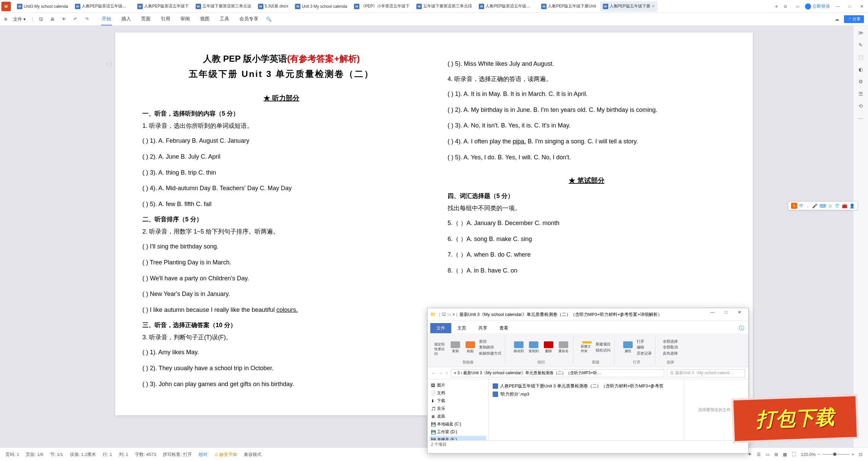 This screenshot has height=461, width=868. Describe the element at coordinates (861, 70) in the screenshot. I see `limit-icon: ◐` at that location.